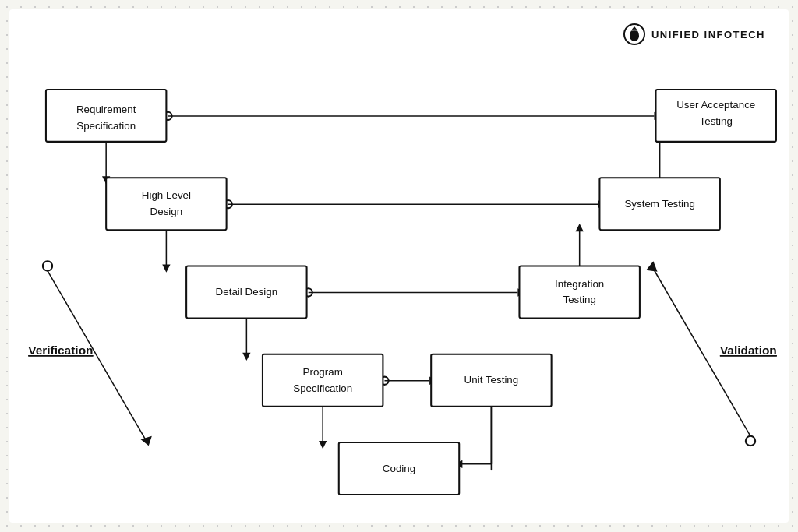  I want to click on arrow-validation, so click(651, 266).